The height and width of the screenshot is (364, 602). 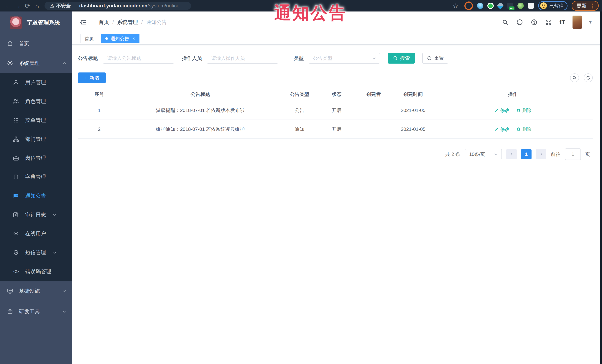 I want to click on page-number-1: 1, so click(x=526, y=154).